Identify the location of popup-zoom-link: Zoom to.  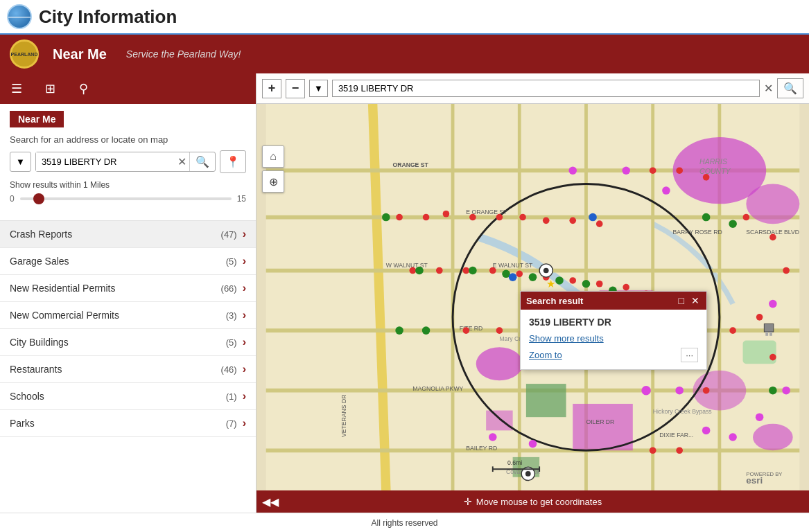
(546, 355).